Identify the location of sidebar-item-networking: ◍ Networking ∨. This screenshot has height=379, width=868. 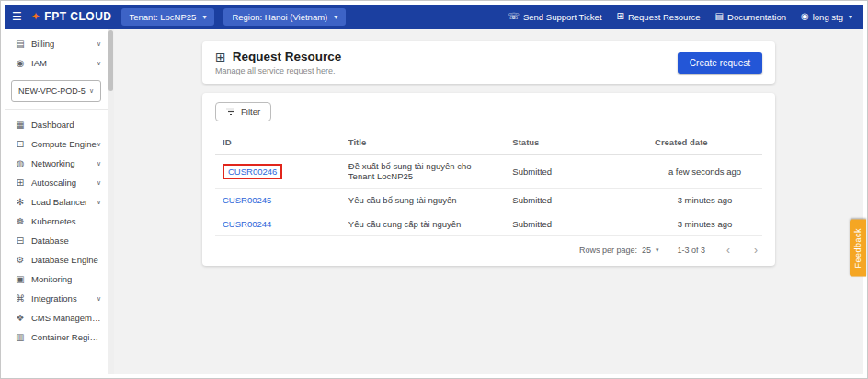
(56, 164).